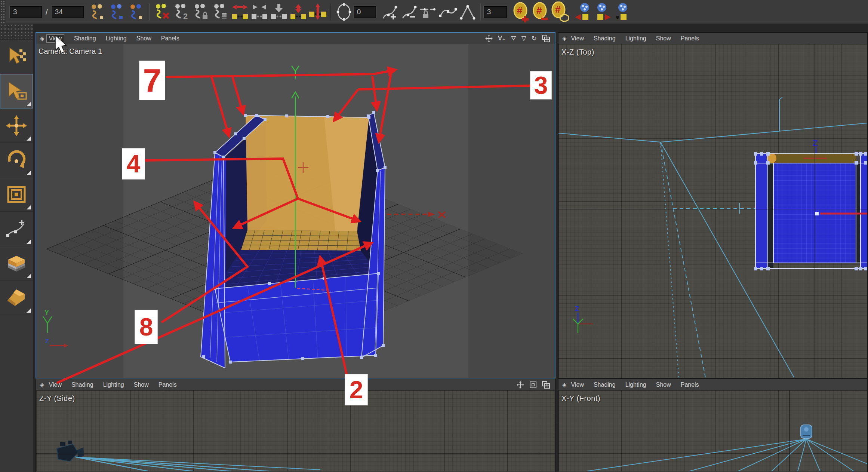  I want to click on coin-subtract-icon: #, so click(540, 12).